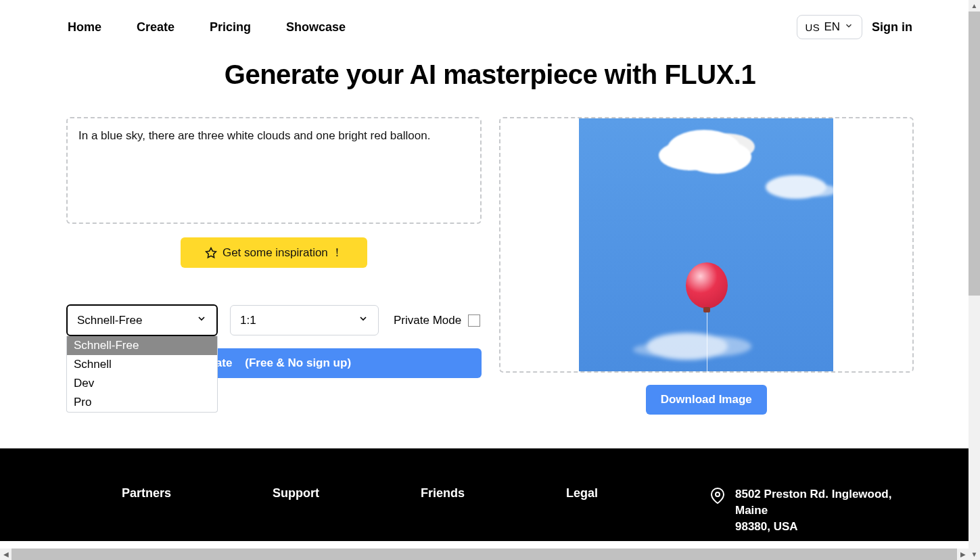 This screenshot has height=560, width=980. Describe the element at coordinates (974, 271) in the screenshot. I see `vertical-scrollbar: ▲ ▼` at that location.